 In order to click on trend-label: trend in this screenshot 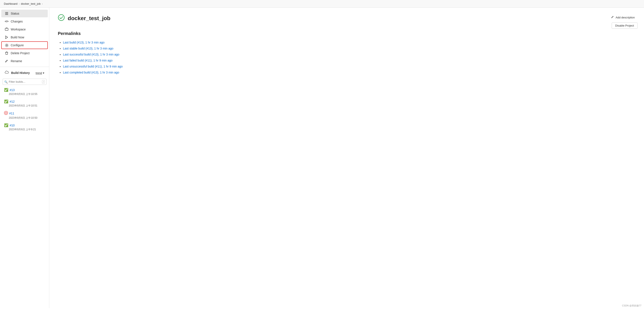, I will do `click(39, 73)`.